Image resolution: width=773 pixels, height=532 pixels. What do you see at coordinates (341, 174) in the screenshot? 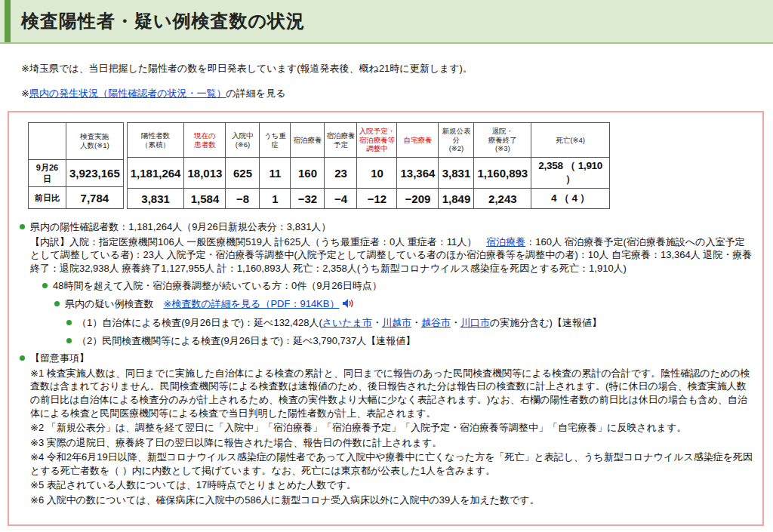
I see `stat-value: 23` at bounding box center [341, 174].